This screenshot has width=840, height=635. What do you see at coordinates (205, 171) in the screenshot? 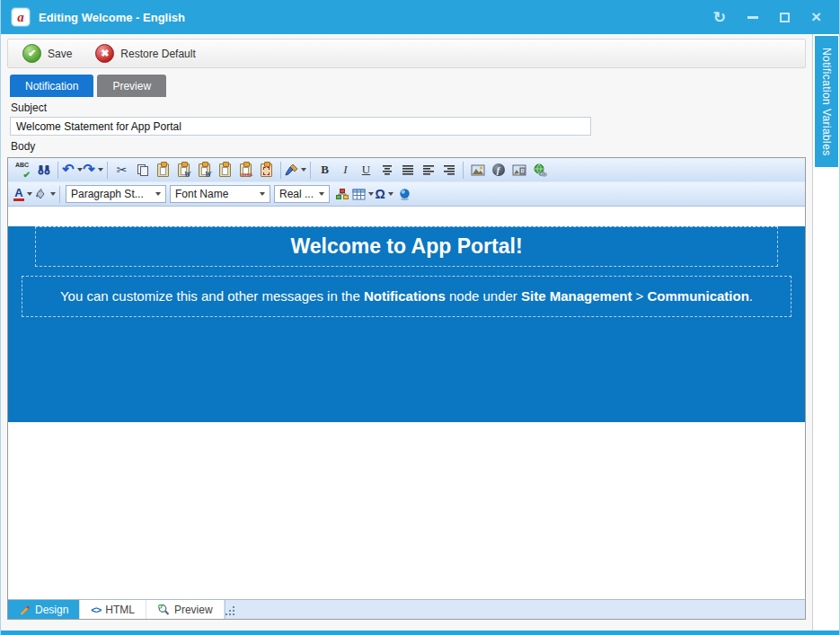
I see `paste-from-word-clean-icon: W` at bounding box center [205, 171].